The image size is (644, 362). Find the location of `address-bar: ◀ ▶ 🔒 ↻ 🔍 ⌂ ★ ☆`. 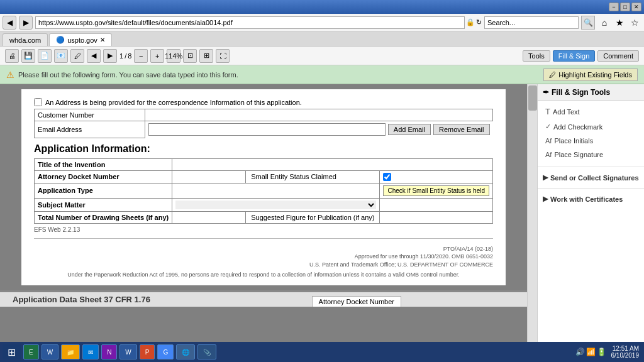

address-bar: ◀ ▶ 🔒 ↻ 🔍 ⌂ ★ ☆ is located at coordinates (322, 23).